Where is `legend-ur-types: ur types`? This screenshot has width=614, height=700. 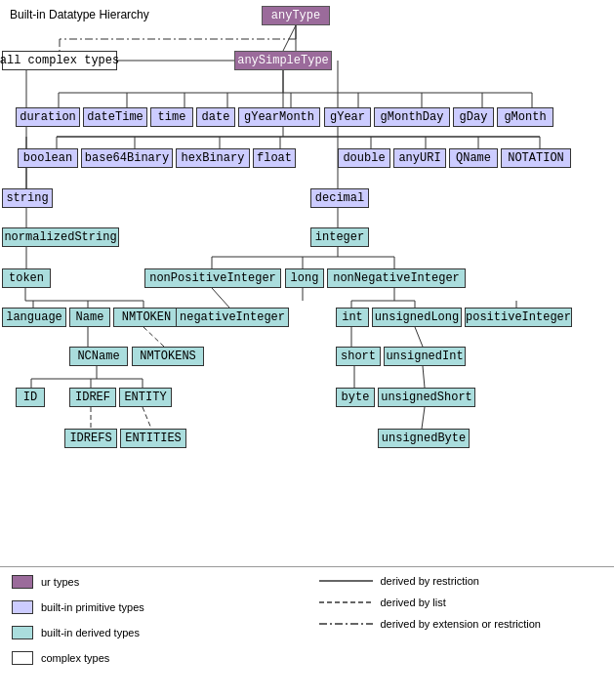
legend-ur-types: ur types is located at coordinates (154, 582).